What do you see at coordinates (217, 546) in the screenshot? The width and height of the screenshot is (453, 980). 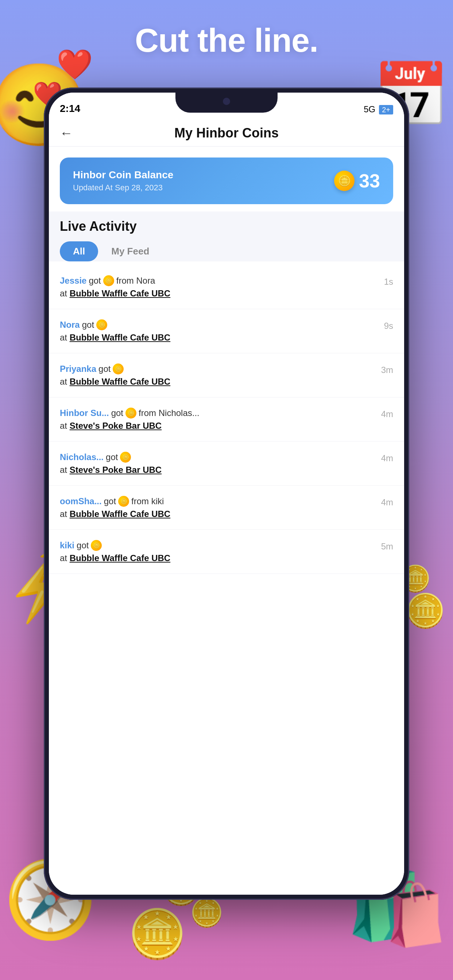 I see `activity-line1: kiki got 🪙` at bounding box center [217, 546].